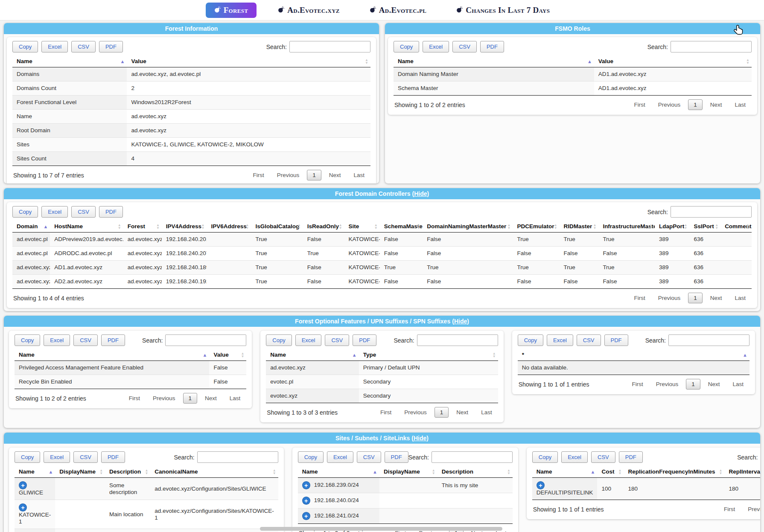 Image resolution: width=764 pixels, height=532 pixels. I want to click on column-header-replinterval: ReplInterval▲▼, so click(742, 472).